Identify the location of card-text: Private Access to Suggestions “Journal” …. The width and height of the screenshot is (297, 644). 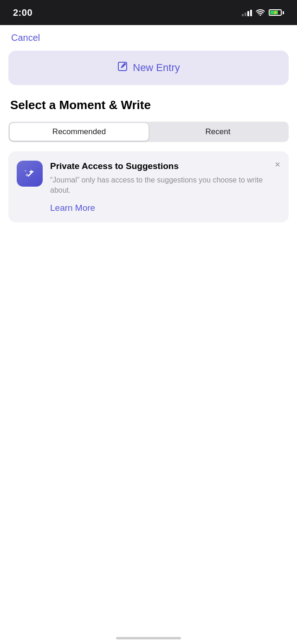
(165, 178).